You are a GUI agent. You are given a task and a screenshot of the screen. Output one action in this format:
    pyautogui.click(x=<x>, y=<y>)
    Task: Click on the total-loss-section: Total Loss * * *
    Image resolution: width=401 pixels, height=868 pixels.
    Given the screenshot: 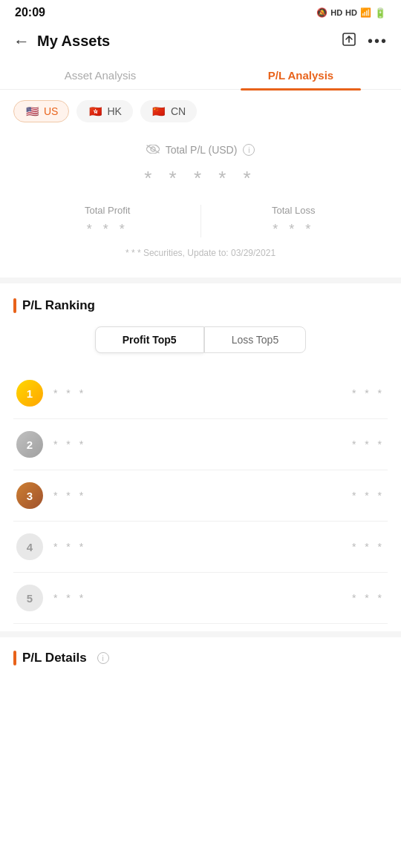 What is the action you would take?
    pyautogui.click(x=294, y=221)
    